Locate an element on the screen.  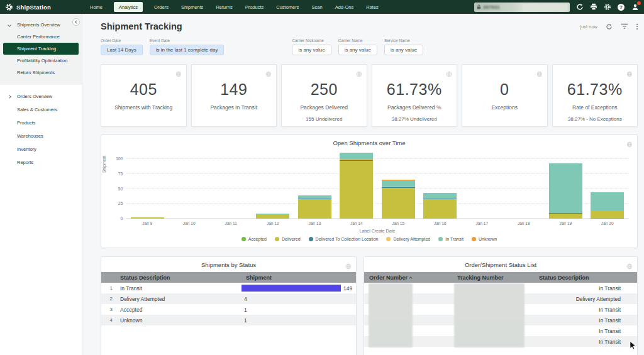
table-row: 2 Delivery Attempted 4 is located at coordinates (229, 299).